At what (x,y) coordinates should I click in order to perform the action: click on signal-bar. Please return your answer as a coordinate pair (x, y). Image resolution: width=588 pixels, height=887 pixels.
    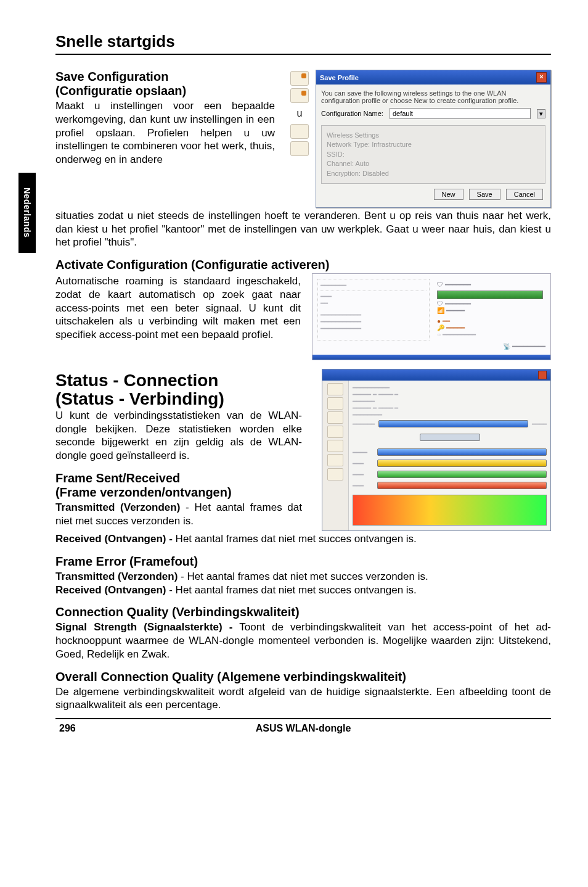
    Looking at the image, I should click on (454, 424).